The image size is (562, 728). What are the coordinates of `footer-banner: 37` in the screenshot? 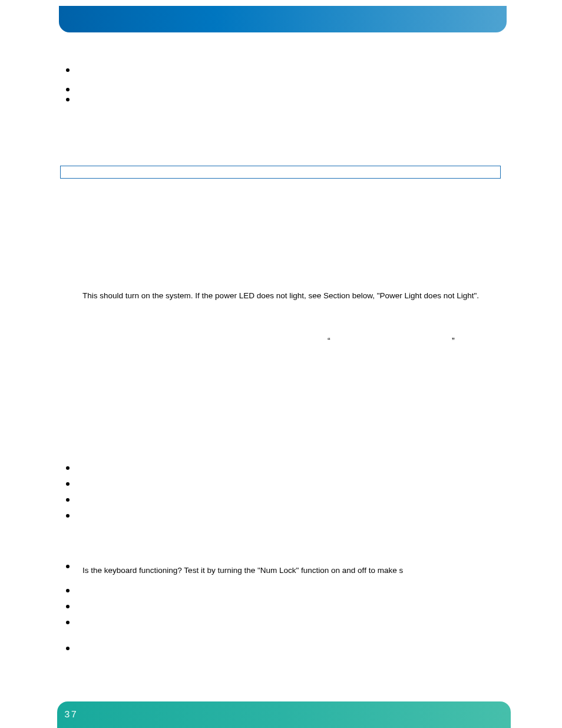 It's located at (284, 714).